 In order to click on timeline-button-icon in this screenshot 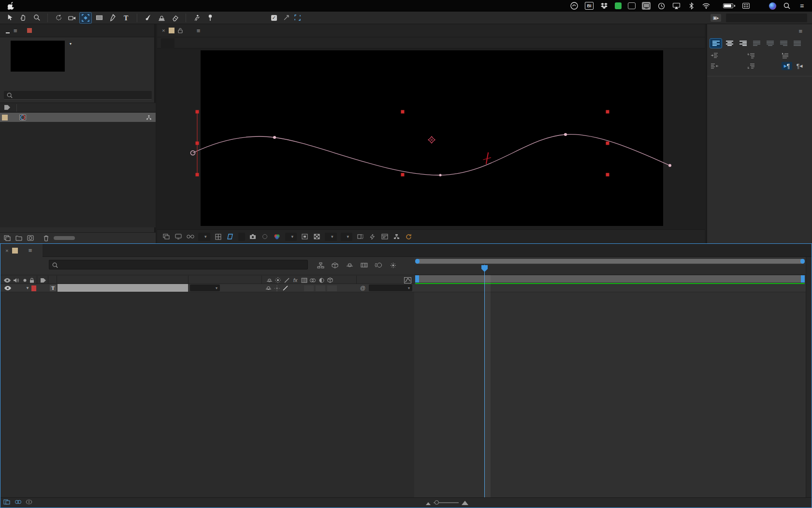, I will do `click(385, 237)`.